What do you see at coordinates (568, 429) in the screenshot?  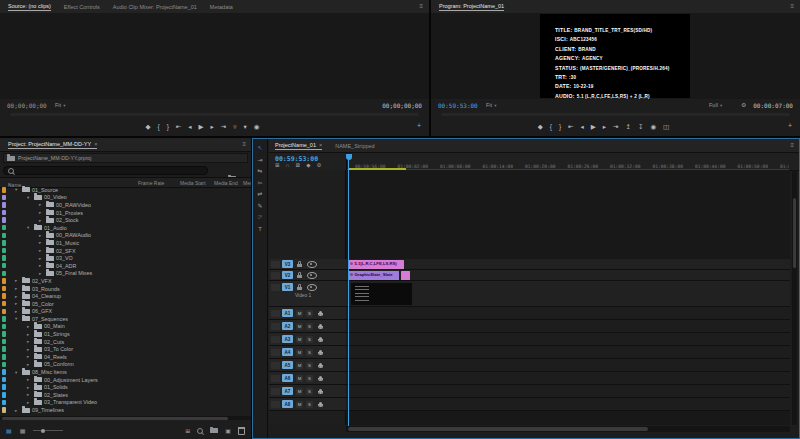 I see `timeline-hscrollbar` at bounding box center [568, 429].